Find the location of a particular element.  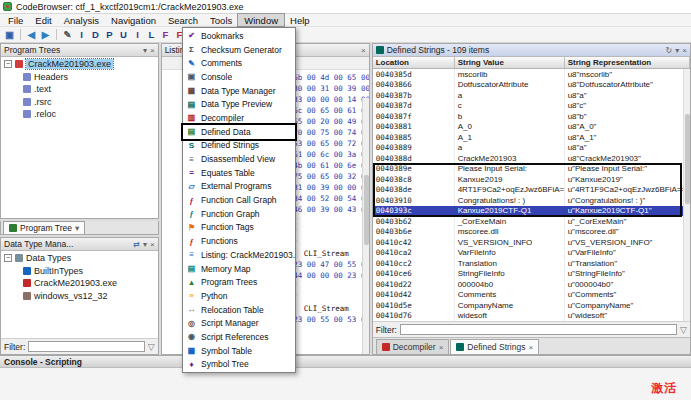

tab-defined-strings: Defined Strings× is located at coordinates (494, 346).